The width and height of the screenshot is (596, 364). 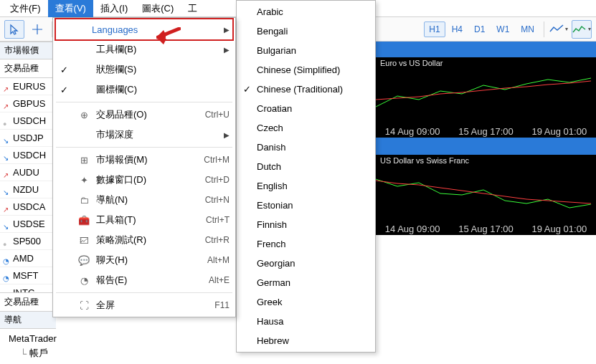 I want to click on language-label: German, so click(x=274, y=282).